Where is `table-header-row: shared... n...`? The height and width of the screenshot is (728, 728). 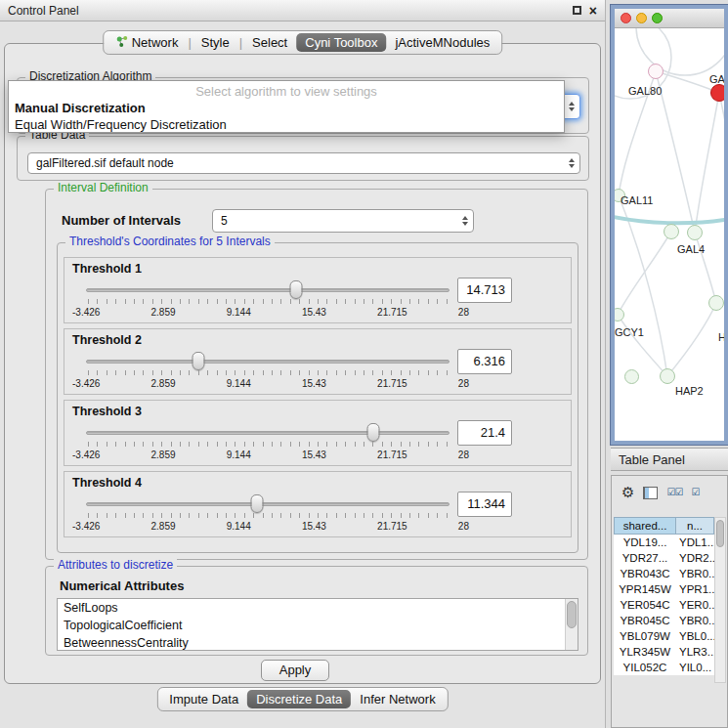
table-header-row: shared... n... is located at coordinates (664, 526).